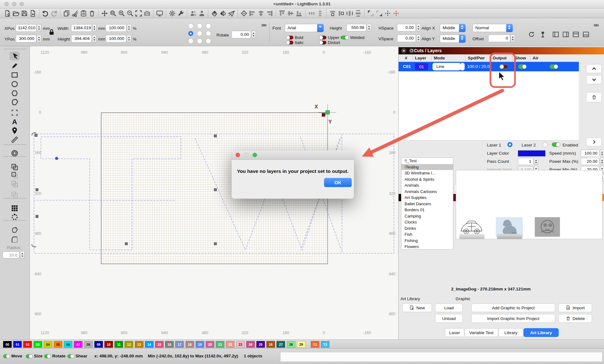  Describe the element at coordinates (510, 239) in the screenshot. I see `art-thumb-label: 2_ImageDog` at that location.